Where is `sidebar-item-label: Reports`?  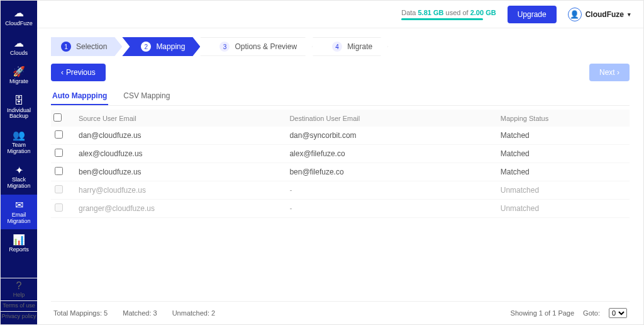
sidebar-item-label: Reports is located at coordinates (19, 250).